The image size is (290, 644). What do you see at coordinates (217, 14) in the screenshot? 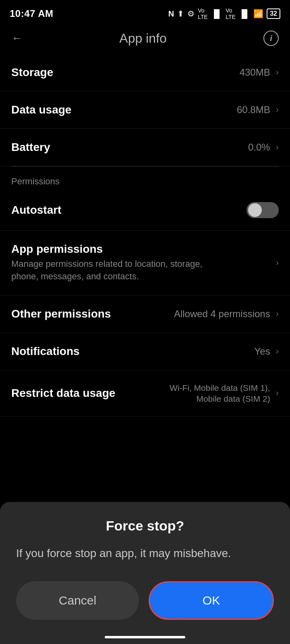
I see `bars-icon-1: ▐▌` at bounding box center [217, 14].